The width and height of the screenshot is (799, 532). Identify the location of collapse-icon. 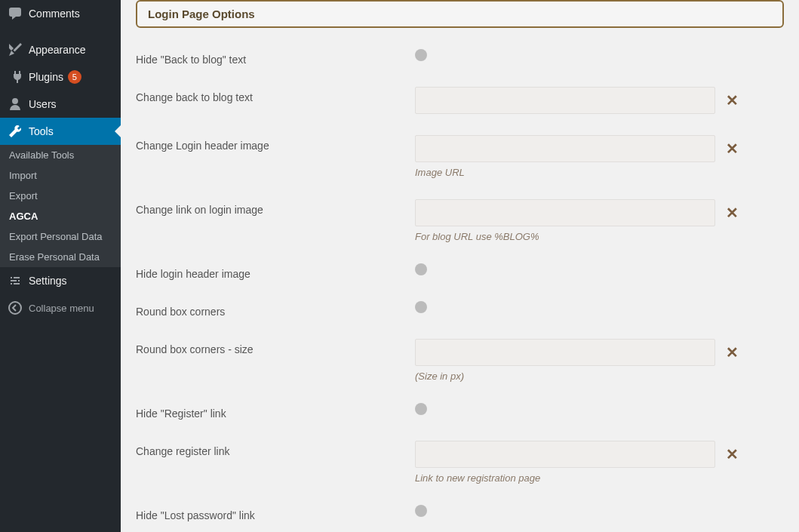
(15, 308).